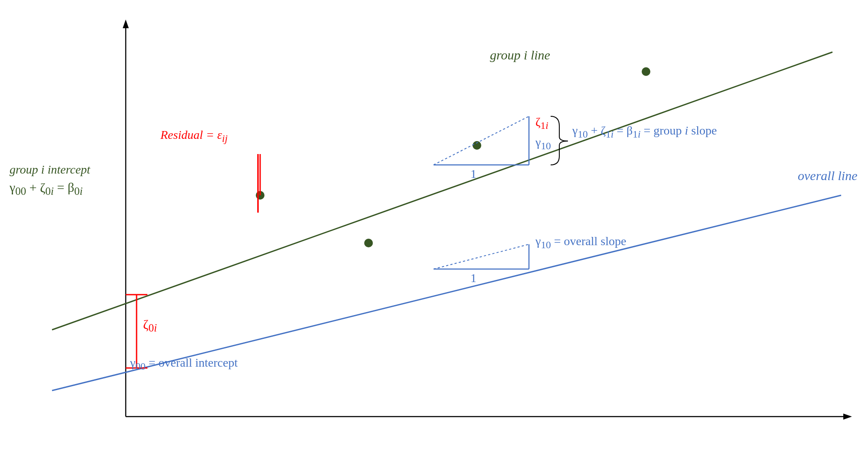 The image size is (868, 450). I want to click on one-label-top: 1, so click(473, 174).